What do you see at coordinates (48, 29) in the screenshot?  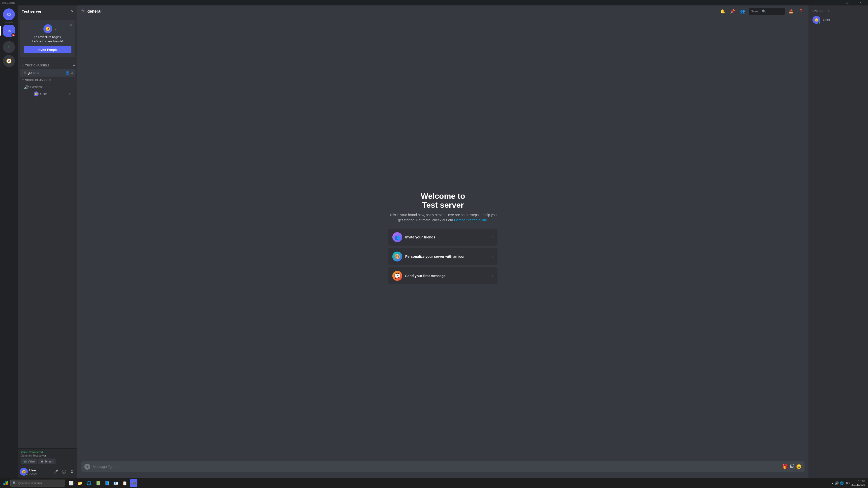 I see `invite-avatar: 🙂` at bounding box center [48, 29].